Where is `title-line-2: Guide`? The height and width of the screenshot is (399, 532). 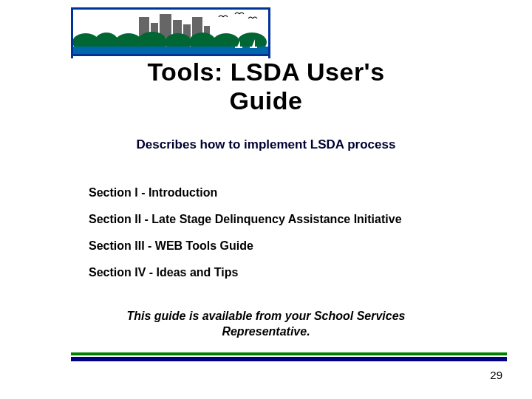
title-line-2: Guide is located at coordinates (266, 100).